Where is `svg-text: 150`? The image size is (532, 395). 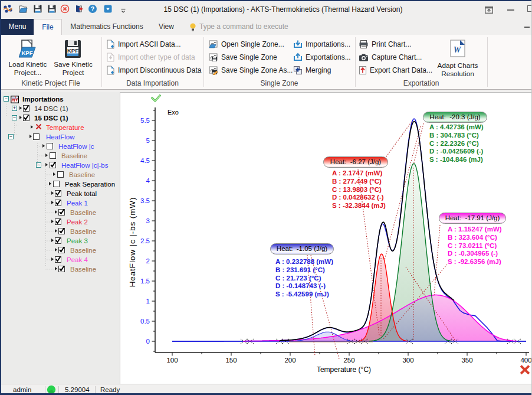 svg-text: 150 is located at coordinates (231, 360).